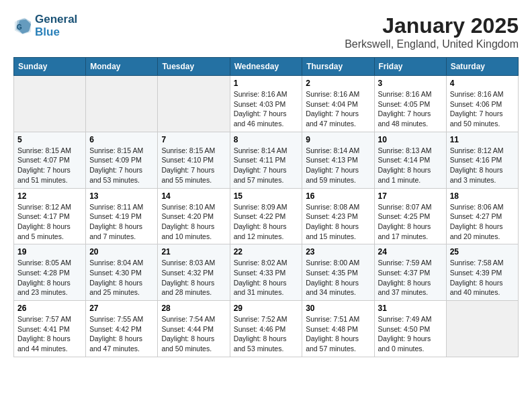 This screenshot has height=411, width=532. I want to click on calendar-cell: 3Sunrise: 8:16 AMSunset: 4:05 PMDaylight…, so click(410, 104).